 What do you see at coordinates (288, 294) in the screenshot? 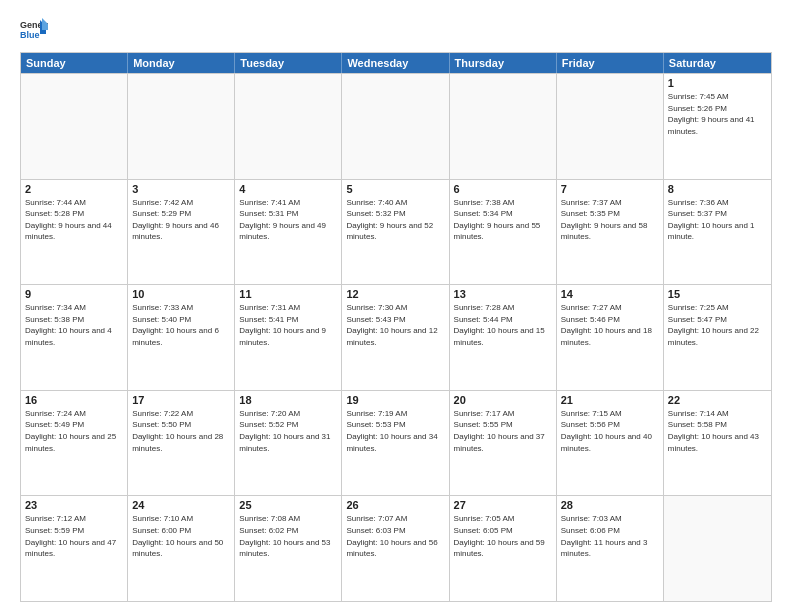
I see `cell-day-number: 11` at bounding box center [288, 294].